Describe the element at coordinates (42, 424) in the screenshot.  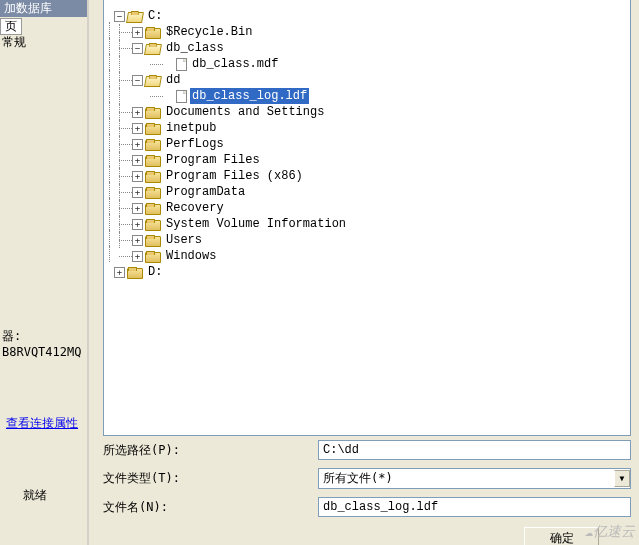
I see `view-connection-link: 查看连接属性` at that location.